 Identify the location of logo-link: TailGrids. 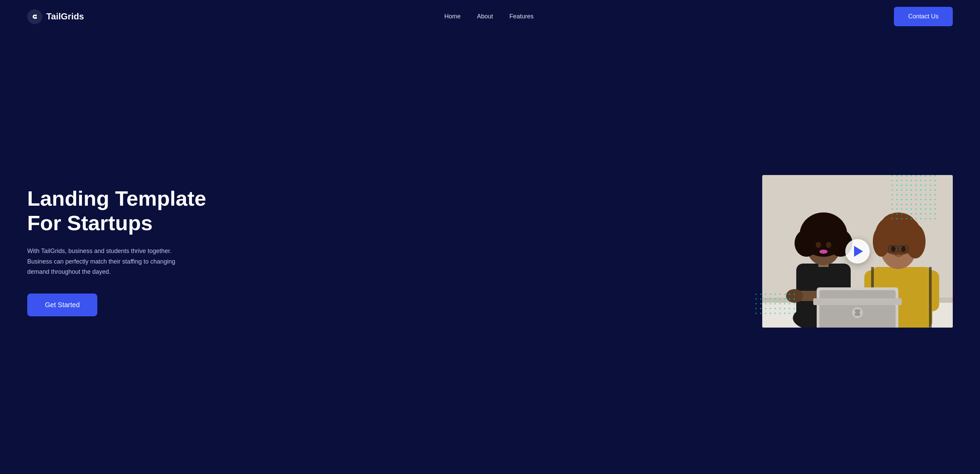
(56, 17).